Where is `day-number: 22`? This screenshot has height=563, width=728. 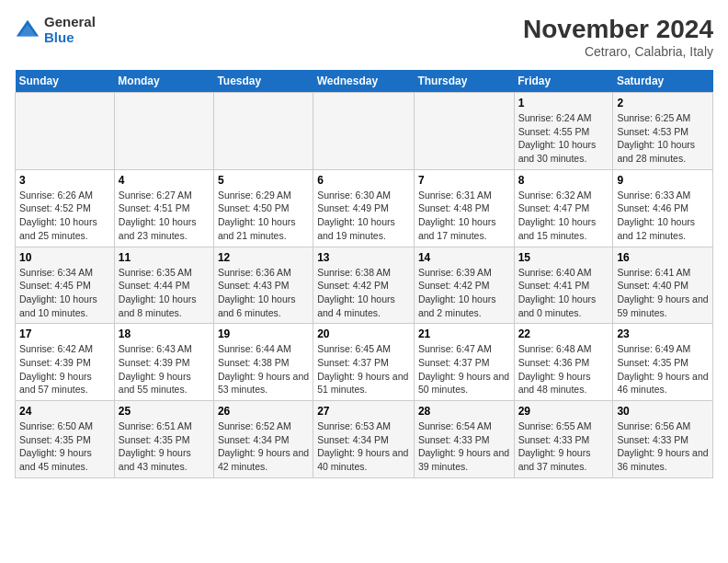 day-number: 22 is located at coordinates (564, 334).